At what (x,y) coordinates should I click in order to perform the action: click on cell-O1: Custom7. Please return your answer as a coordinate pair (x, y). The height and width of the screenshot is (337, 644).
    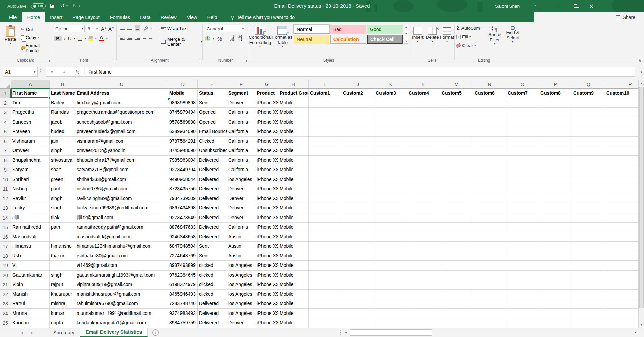
    Looking at the image, I should click on (523, 93).